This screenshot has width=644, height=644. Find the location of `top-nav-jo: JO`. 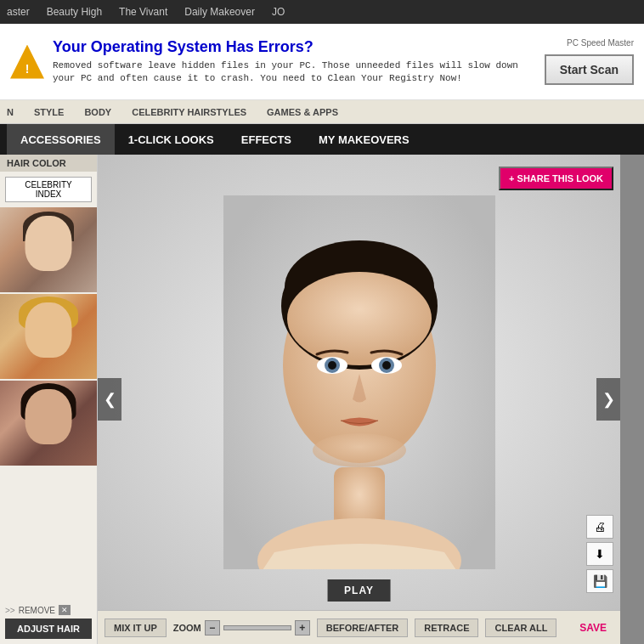

top-nav-jo: JO is located at coordinates (279, 12).